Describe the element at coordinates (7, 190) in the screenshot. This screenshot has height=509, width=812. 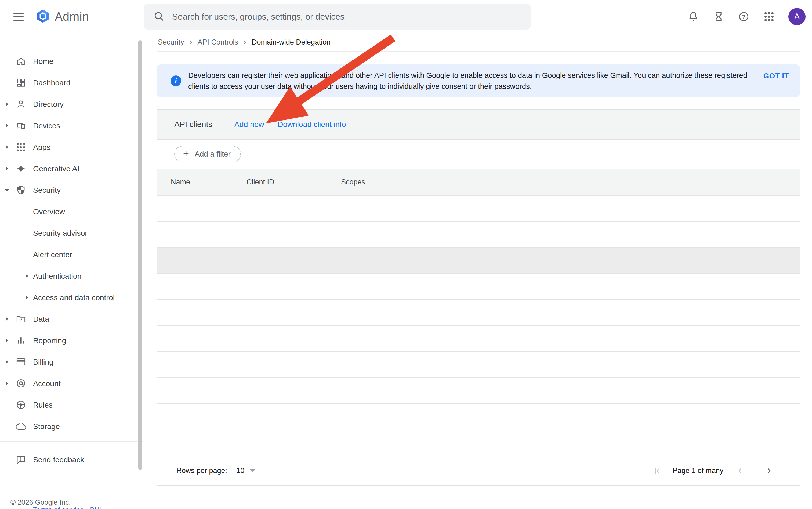
I see `collapse-arrow-icon` at that location.